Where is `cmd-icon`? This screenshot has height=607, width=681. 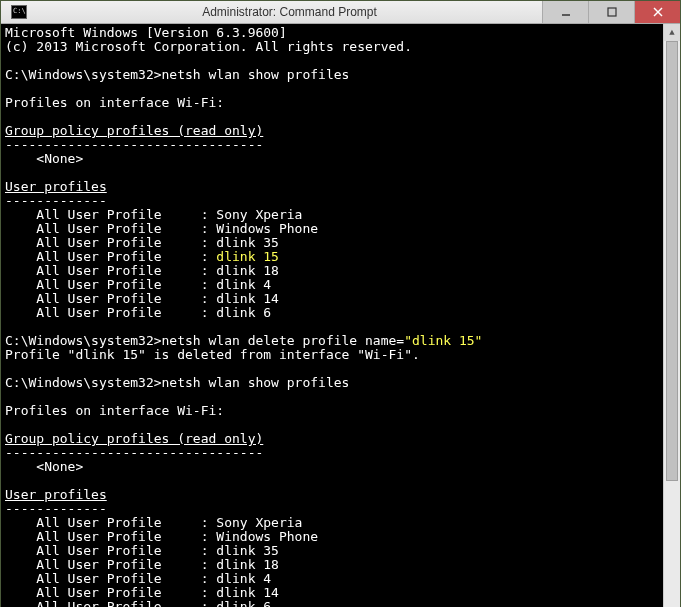 cmd-icon is located at coordinates (19, 12).